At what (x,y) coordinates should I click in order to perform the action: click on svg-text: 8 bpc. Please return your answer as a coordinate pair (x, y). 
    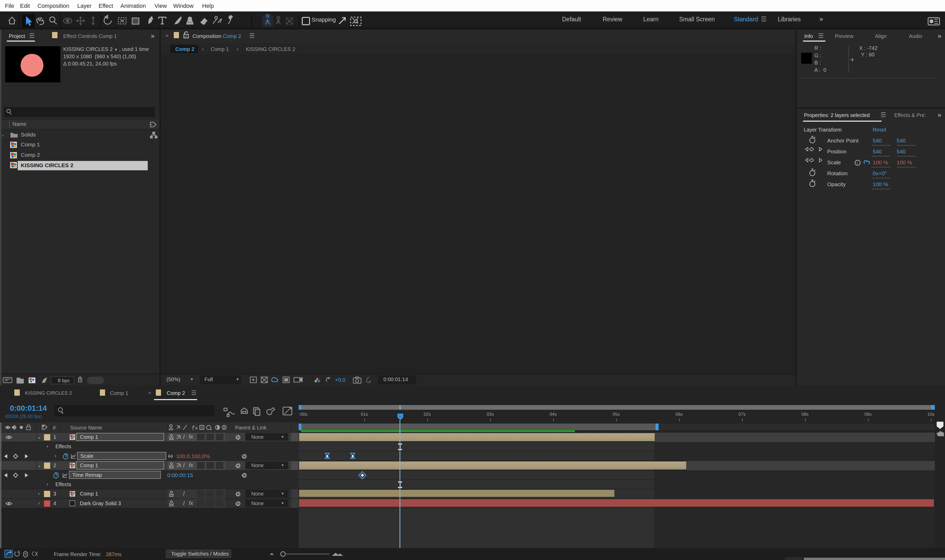
    Looking at the image, I should click on (64, 380).